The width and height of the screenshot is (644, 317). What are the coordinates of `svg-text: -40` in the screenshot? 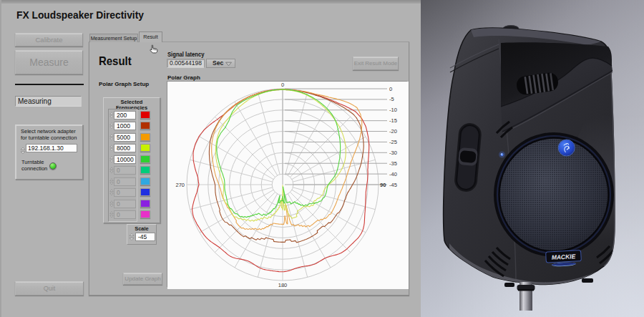 It's located at (394, 175).